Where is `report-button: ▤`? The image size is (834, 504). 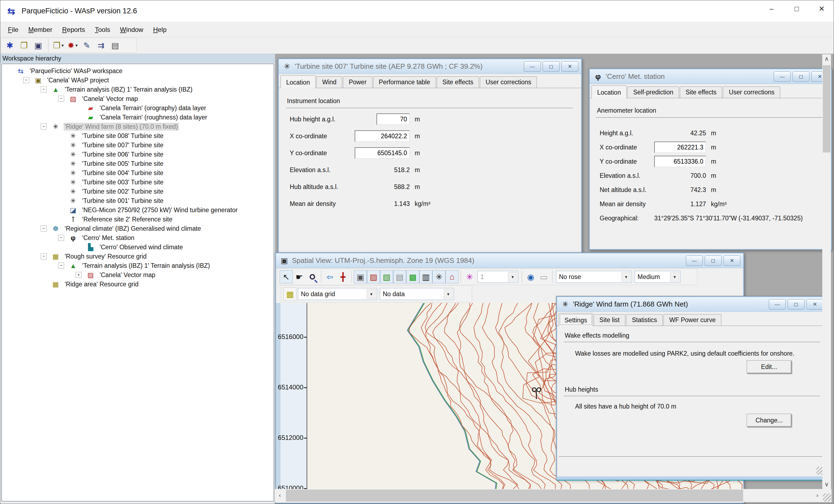
report-button: ▤ is located at coordinates (115, 45).